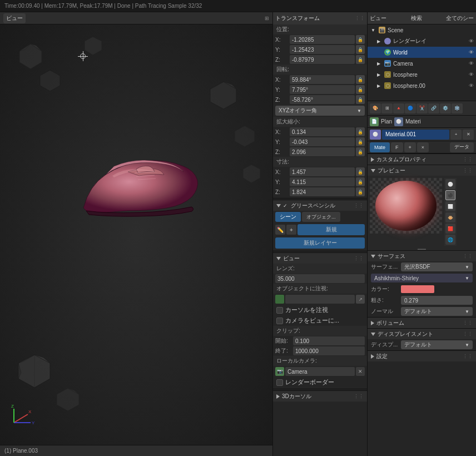 The width and height of the screenshot is (476, 456). What do you see at coordinates (360, 90) in the screenshot?
I see `rot-y-lock: 🔒` at bounding box center [360, 90].